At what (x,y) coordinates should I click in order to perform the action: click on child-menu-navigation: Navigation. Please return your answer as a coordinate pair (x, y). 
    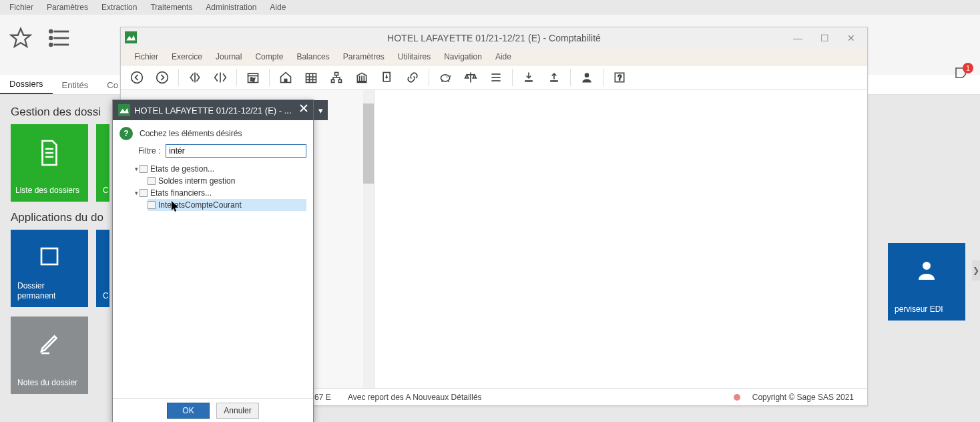
    Looking at the image, I should click on (463, 57).